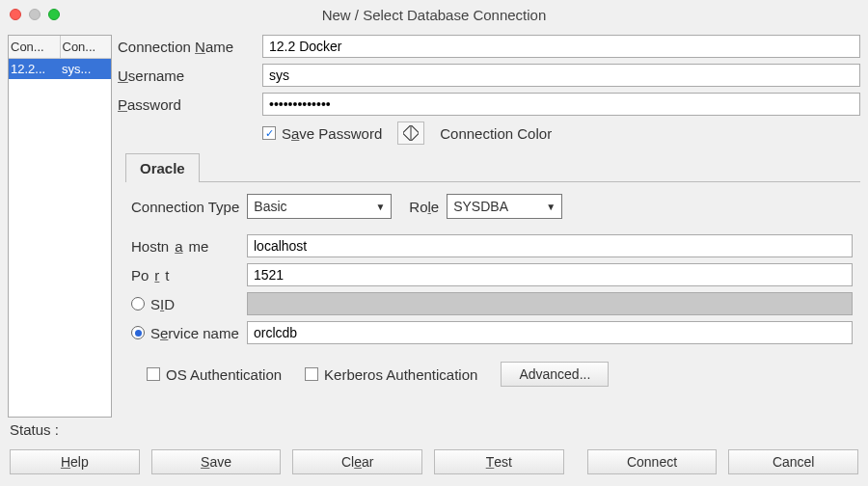  What do you see at coordinates (496, 133) in the screenshot?
I see `connection-color-label: Connection Color` at bounding box center [496, 133].